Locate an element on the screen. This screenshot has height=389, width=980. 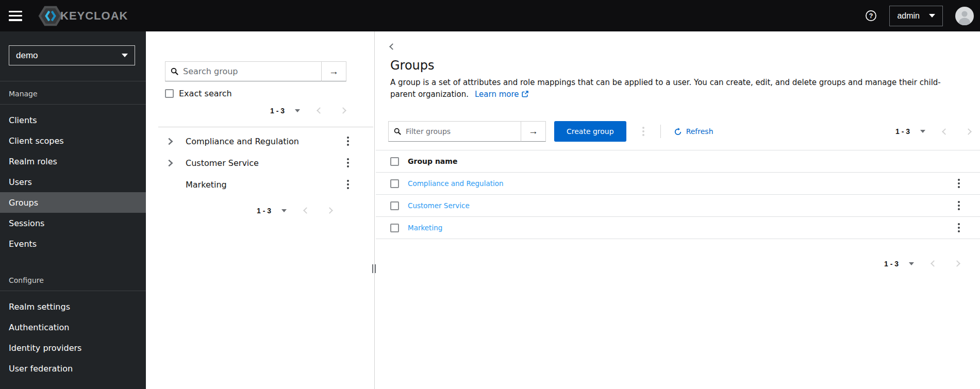
page-header: Groups A group is a set of attributes an… is located at coordinates (678, 79).